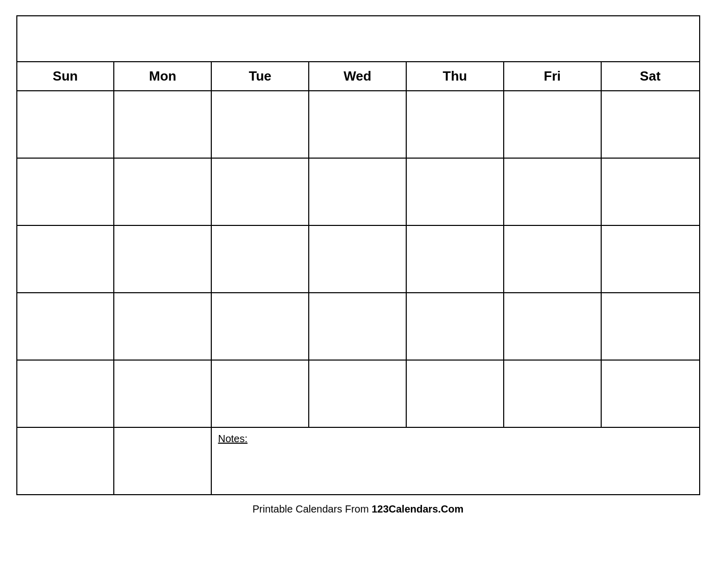 The image size is (716, 588). I want to click on cell-r4-tue, so click(260, 326).